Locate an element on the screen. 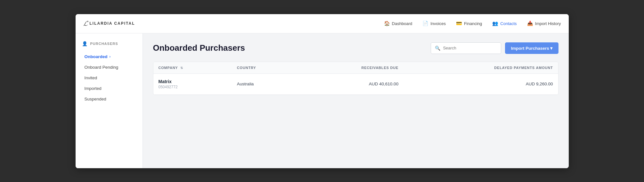 This screenshot has width=644, height=182. chevron-right-icon: › is located at coordinates (110, 56).